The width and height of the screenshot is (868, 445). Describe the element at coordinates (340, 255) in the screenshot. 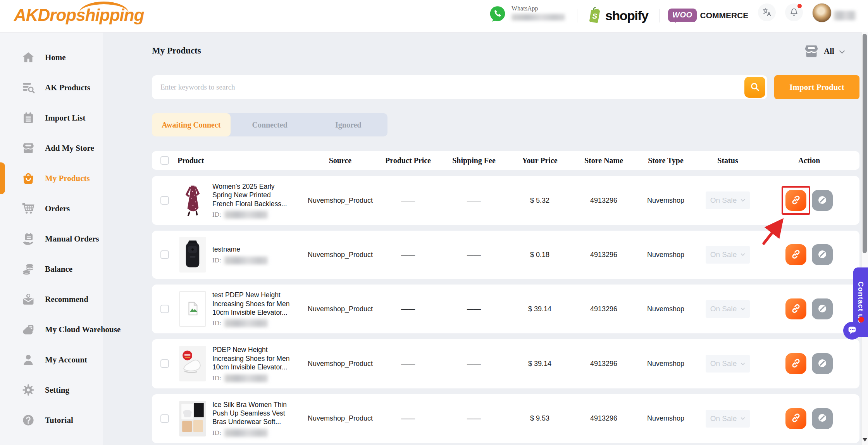

I see `source-value: Nuvemshop_Product` at that location.